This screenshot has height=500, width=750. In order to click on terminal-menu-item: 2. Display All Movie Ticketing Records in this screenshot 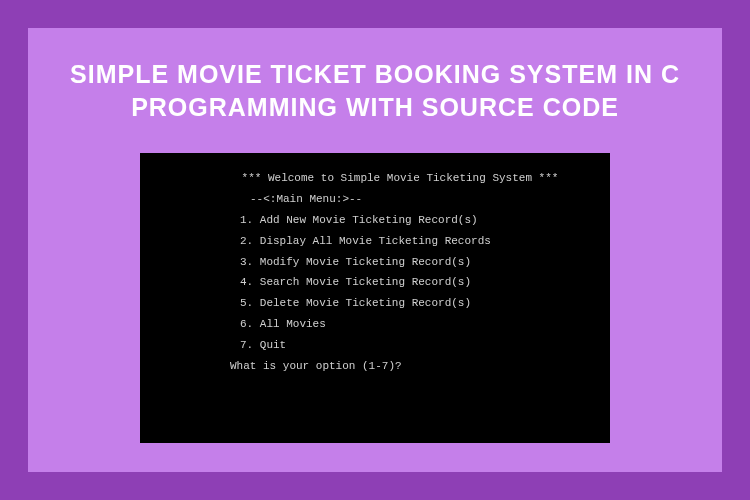, I will do `click(375, 242)`.